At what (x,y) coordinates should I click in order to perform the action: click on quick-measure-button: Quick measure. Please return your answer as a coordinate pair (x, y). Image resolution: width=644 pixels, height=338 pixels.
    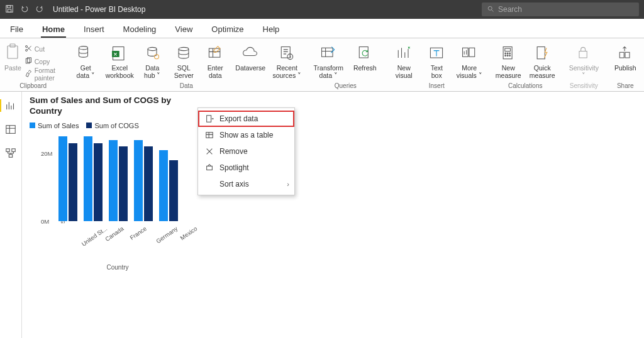
    Looking at the image, I should click on (542, 60).